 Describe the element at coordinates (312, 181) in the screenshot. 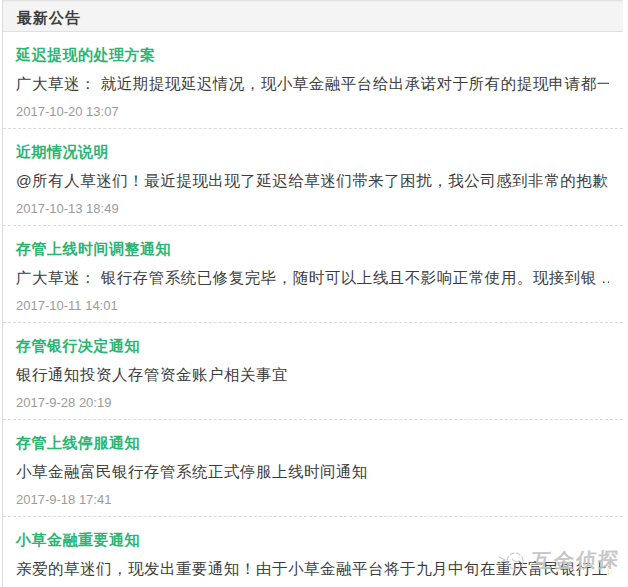

I see `announcement-summary: @所有人草迷们！最近提现出现了延迟给草迷们带来了困扰，我公司感到非常的抱歉，目前…` at that location.